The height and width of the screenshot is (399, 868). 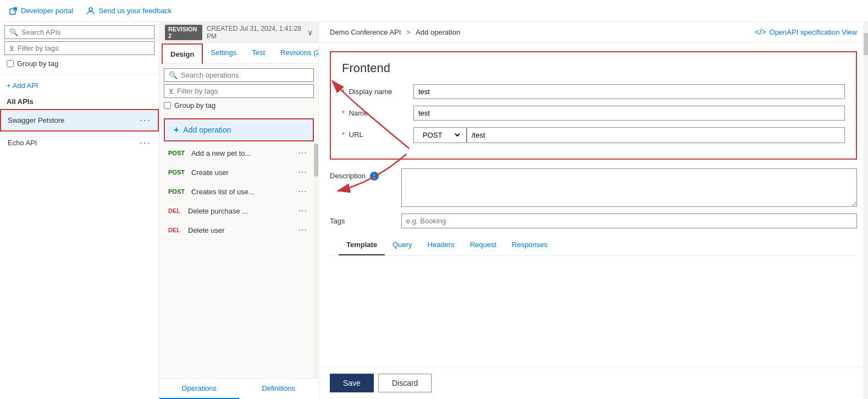 What do you see at coordinates (79, 120) in the screenshot?
I see `api-item-swagger-petstore: Swagger Petstore ···` at bounding box center [79, 120].